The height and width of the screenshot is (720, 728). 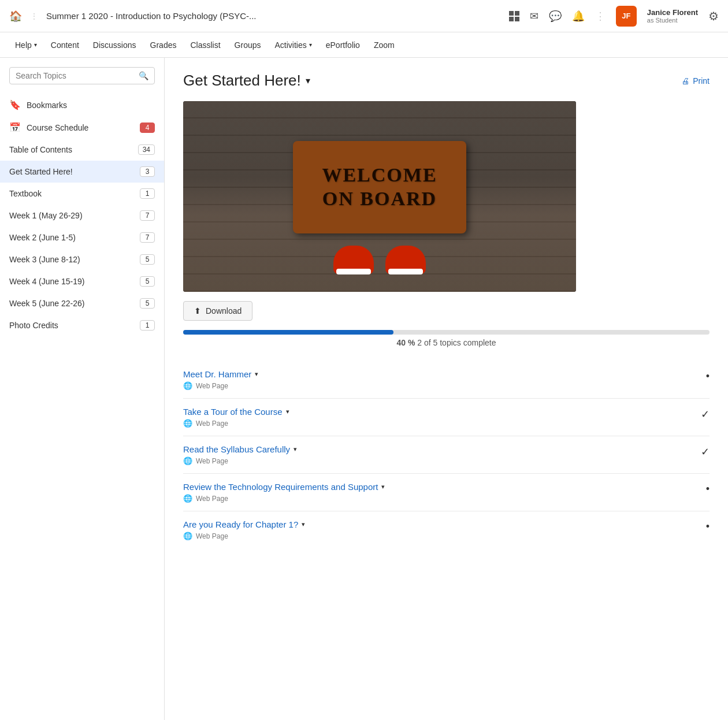 What do you see at coordinates (16, 16) in the screenshot?
I see `home-icon: 🏠` at bounding box center [16, 16].